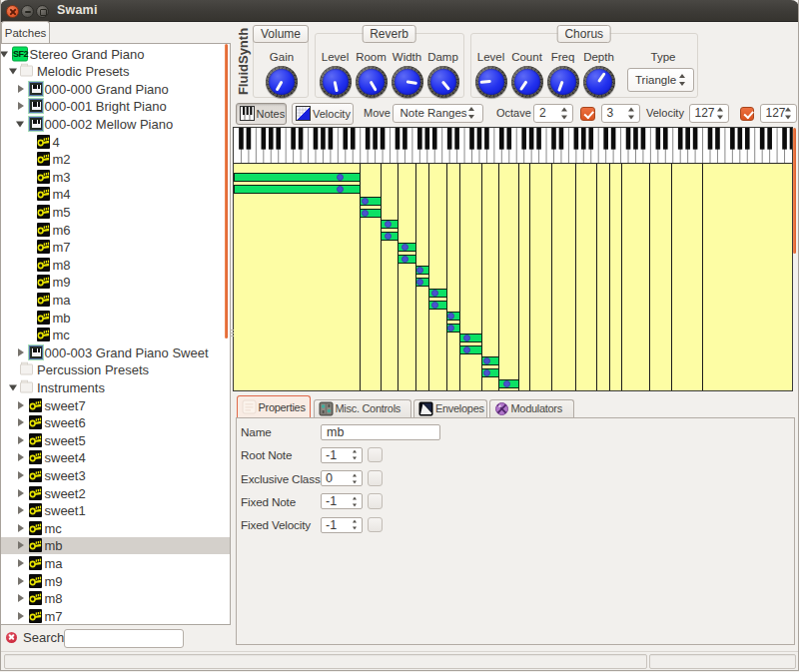 This screenshot has height=672, width=799. Describe the element at coordinates (372, 82) in the screenshot. I see `reverb-room-knob` at that location.